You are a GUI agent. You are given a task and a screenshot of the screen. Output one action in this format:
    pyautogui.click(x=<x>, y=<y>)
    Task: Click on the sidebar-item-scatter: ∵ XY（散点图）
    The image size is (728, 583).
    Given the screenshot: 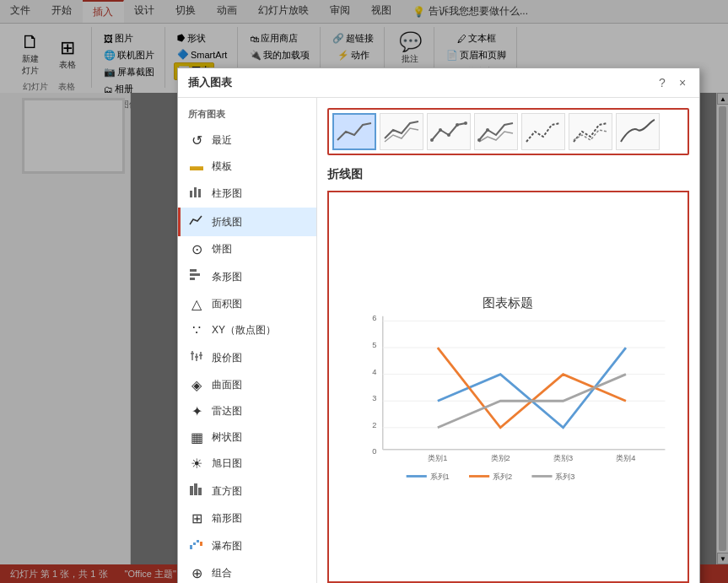 What is the action you would take?
    pyautogui.click(x=247, y=331)
    